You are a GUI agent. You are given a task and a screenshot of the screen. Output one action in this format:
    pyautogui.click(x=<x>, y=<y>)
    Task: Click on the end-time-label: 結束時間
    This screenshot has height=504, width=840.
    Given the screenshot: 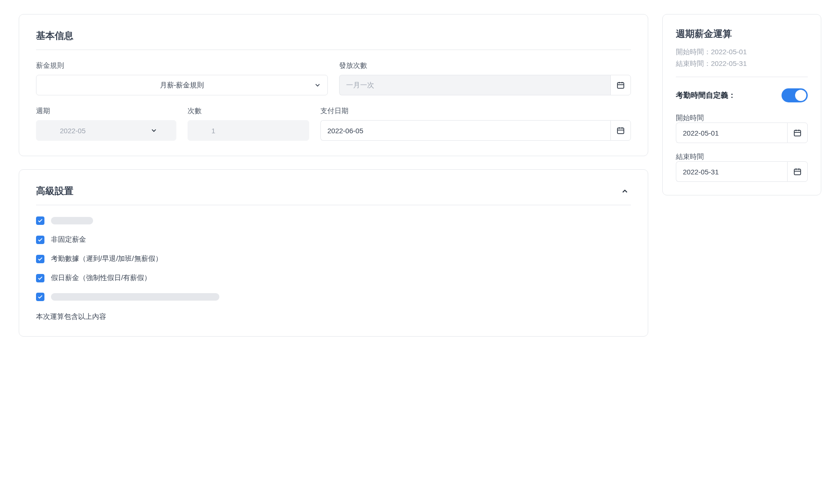 What is the action you would take?
    pyautogui.click(x=690, y=156)
    